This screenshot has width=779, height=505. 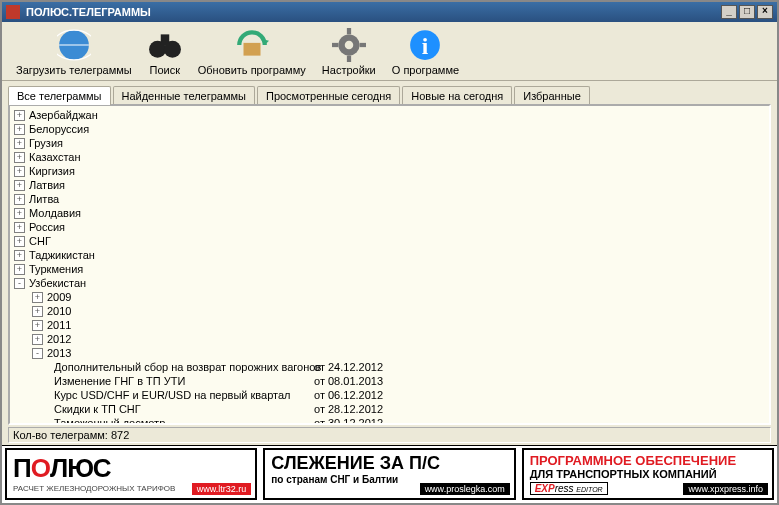 What do you see at coordinates (348, 420) in the screenshot?
I see `tree-date: от 30.12.2012` at bounding box center [348, 420].